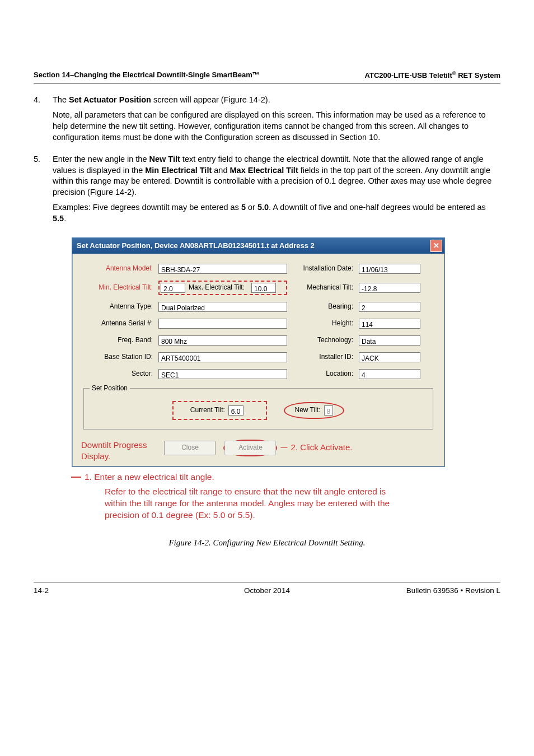 Image resolution: width=534 pixels, height=756 pixels. What do you see at coordinates (390, 269) in the screenshot?
I see `field-install-date: 11/06/13` at bounding box center [390, 269].